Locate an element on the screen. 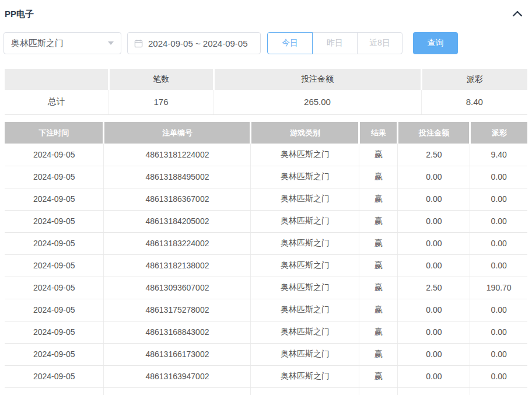  table-cell: 48613183224002 is located at coordinates (177, 243).